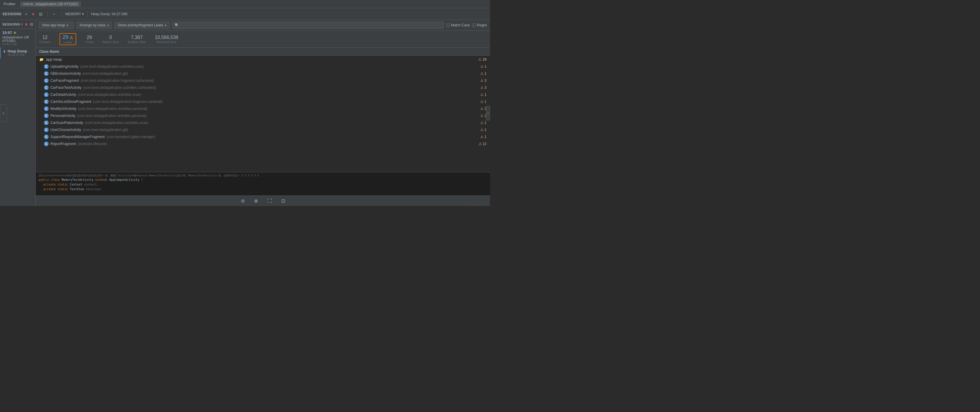 The width and height of the screenshot is (980, 412). I want to click on list-item: C CarInfoListShowFragment (com.bool.obda…, so click(263, 102).